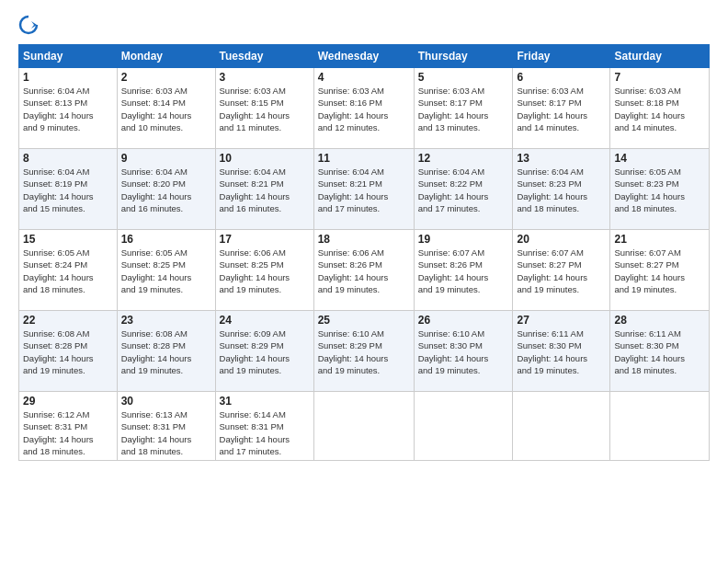 The width and height of the screenshot is (728, 563). Describe the element at coordinates (265, 427) in the screenshot. I see `calendar-cell: 31 Sunrise: 6:14 AMSunset: 8:31 PMDaylig…` at that location.